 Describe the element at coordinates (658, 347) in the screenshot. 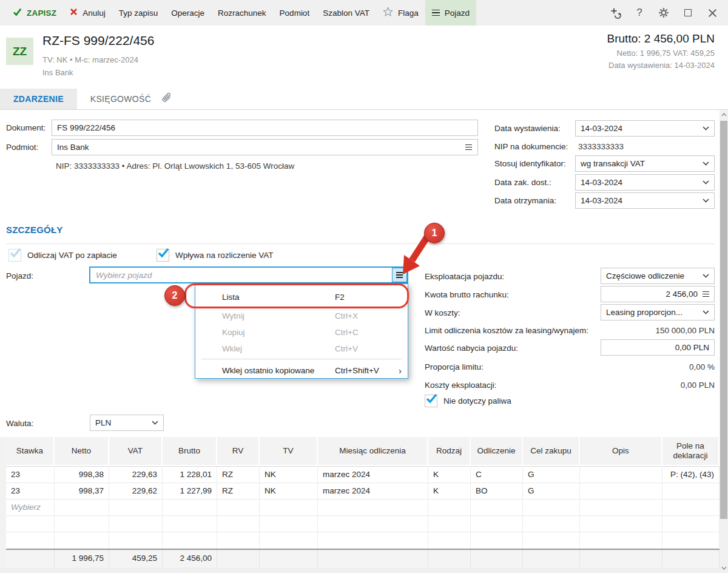

I see `purchase-value-input: 0,00 PLN` at that location.